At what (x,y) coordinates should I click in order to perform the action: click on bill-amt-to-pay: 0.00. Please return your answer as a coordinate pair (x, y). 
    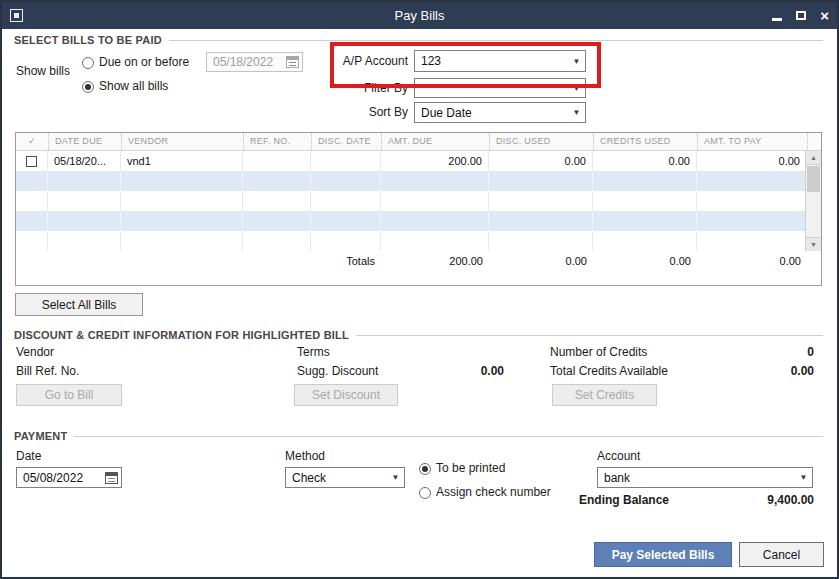
    Looking at the image, I should click on (752, 161).